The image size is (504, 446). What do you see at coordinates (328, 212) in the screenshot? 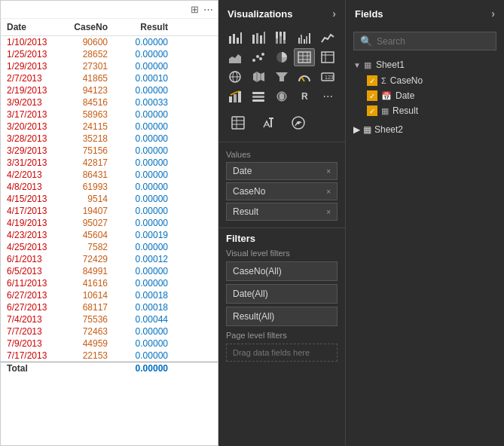
I see `result-chip-close: ×` at bounding box center [328, 212].